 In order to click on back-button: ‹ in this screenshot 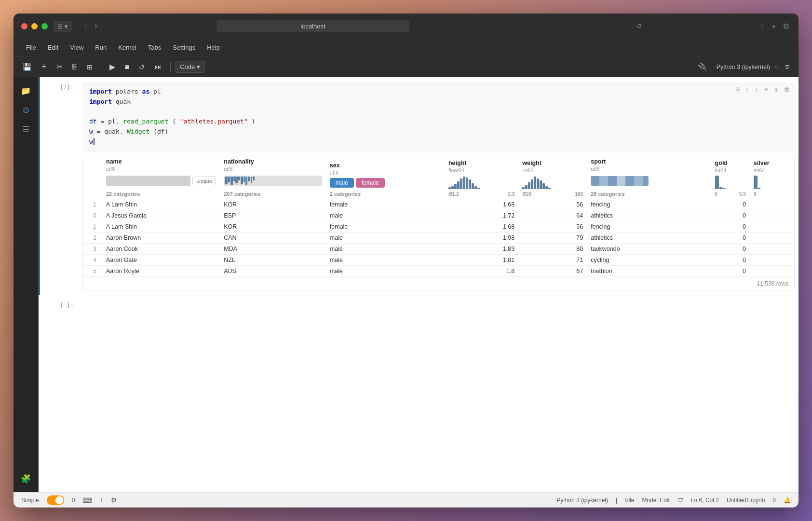, I will do `click(86, 26)`.